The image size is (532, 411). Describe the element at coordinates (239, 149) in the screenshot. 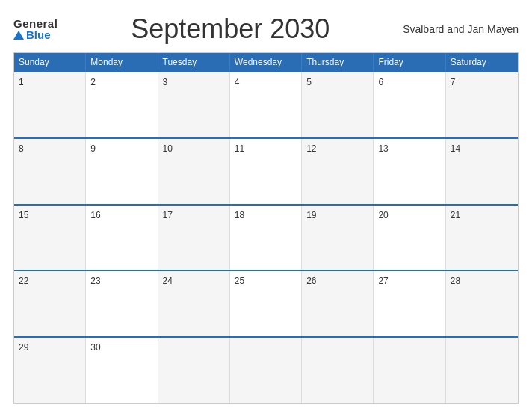

I see `day-number: 11` at that location.